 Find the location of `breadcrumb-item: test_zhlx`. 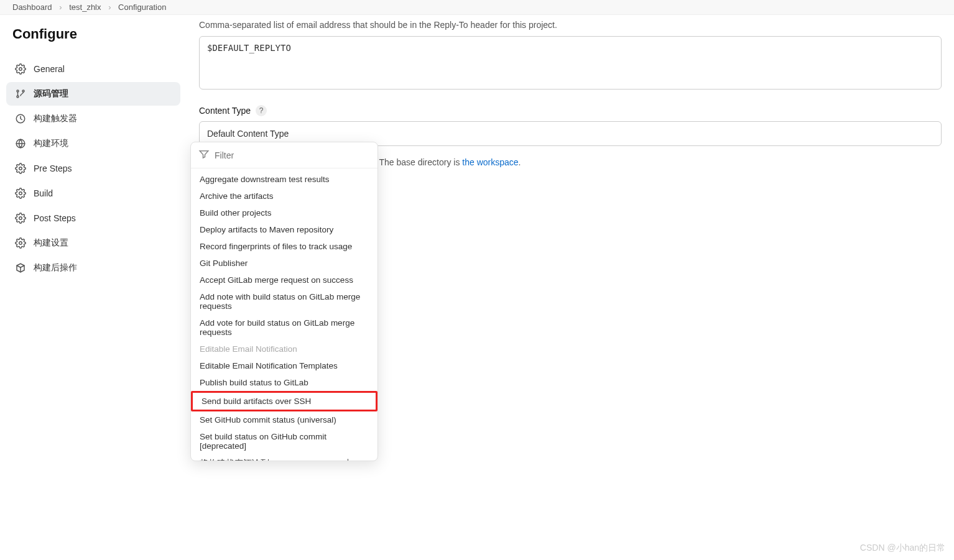

breadcrumb-item: test_zhlx is located at coordinates (85, 7).